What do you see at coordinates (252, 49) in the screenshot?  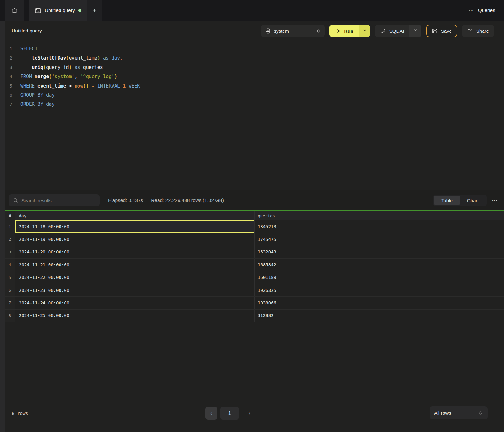 I see `code-line: 1SELECT` at bounding box center [252, 49].